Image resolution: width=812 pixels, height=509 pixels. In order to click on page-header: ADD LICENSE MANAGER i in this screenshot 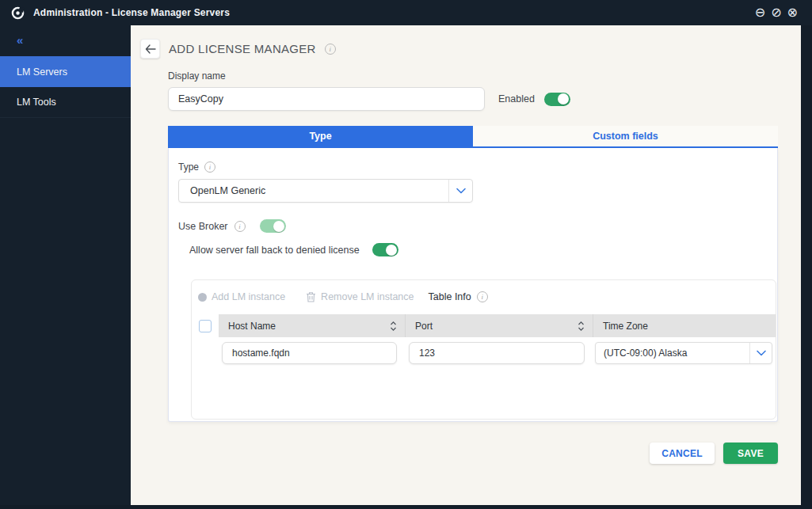, I will do `click(471, 49)`.